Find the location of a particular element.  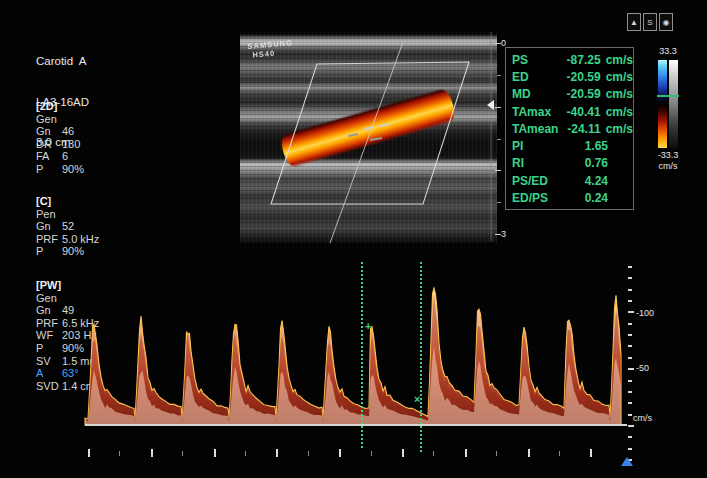

mode-2d: Gen is located at coordinates (60, 120).